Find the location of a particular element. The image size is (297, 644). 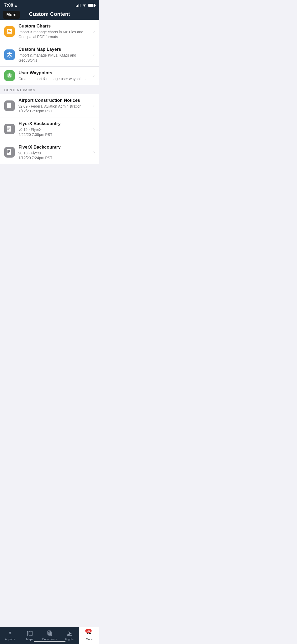

flyerx-2-title: FlyerX Backcountry is located at coordinates (54, 147).